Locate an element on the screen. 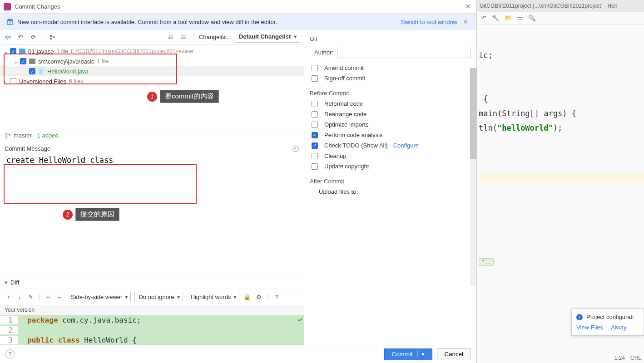 Image resolution: width=644 pixels, height=363 pixels. annotation-1: 1 要commit的内容 is located at coordinates (183, 96).